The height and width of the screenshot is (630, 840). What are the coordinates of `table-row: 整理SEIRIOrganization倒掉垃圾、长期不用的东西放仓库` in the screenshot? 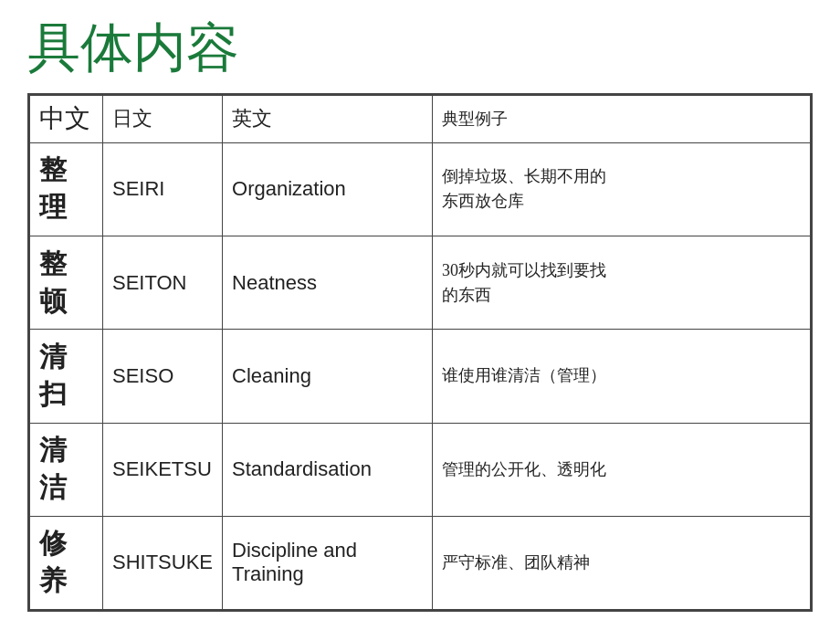 It's located at (420, 189).